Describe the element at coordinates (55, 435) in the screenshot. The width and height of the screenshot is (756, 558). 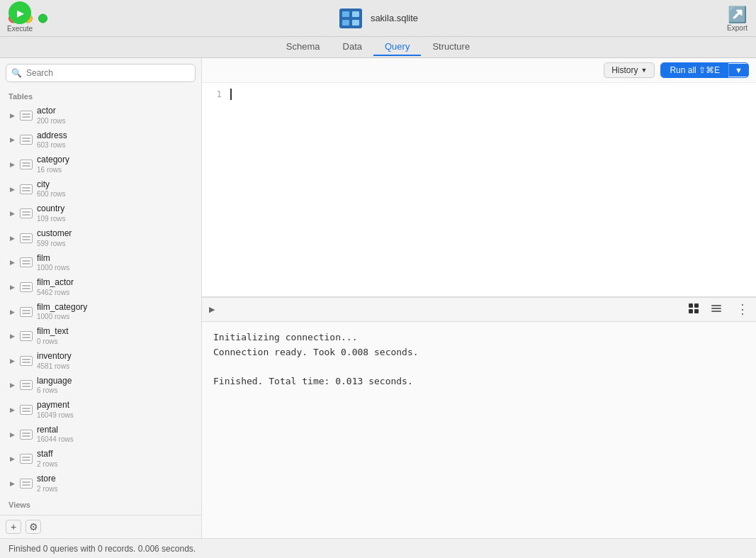
I see `item-info: rental 16044 rows` at that location.